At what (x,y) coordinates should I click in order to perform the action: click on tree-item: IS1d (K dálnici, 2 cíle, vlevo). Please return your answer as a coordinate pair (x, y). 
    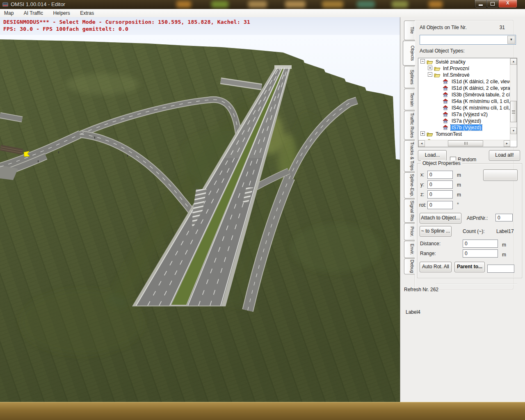
    Looking at the image, I should click on (464, 82).